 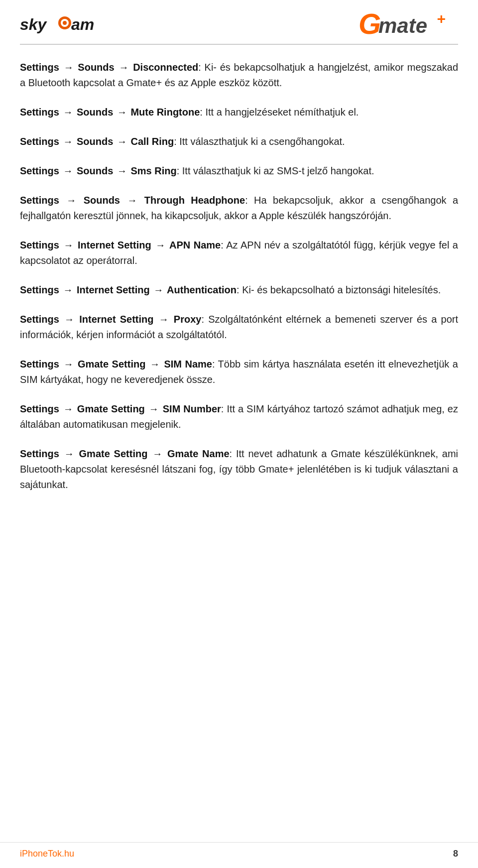 What do you see at coordinates (60, 24) in the screenshot?
I see `skyroam-logo: sky am` at bounding box center [60, 24].